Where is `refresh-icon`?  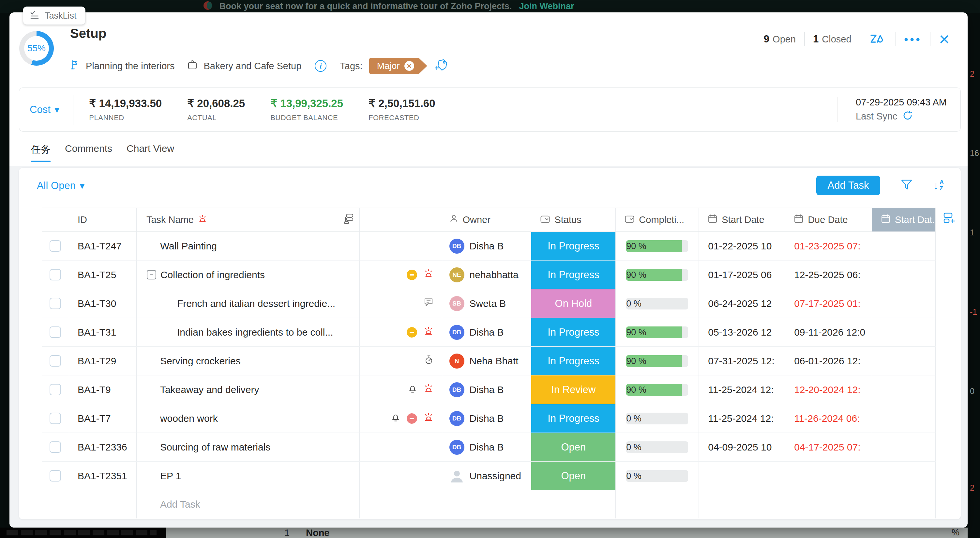 refresh-icon is located at coordinates (908, 117).